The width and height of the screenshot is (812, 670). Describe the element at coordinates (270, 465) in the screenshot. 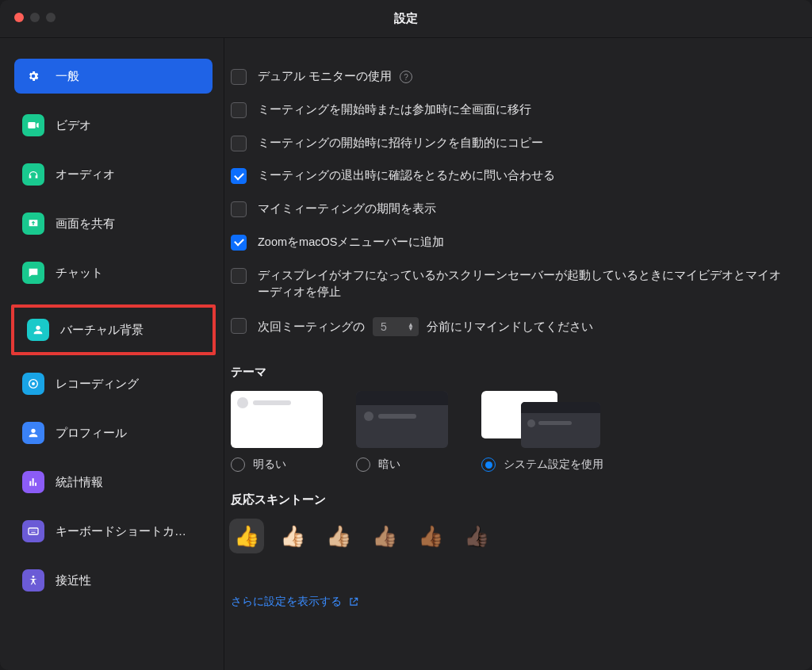

I see `theme-label: 明るい` at that location.